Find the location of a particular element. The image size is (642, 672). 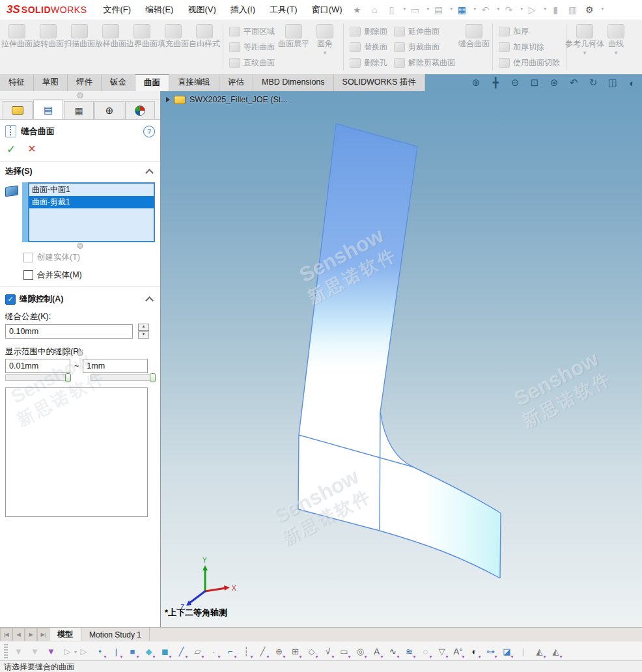

gap-range-max-input: 1mm is located at coordinates (115, 366).